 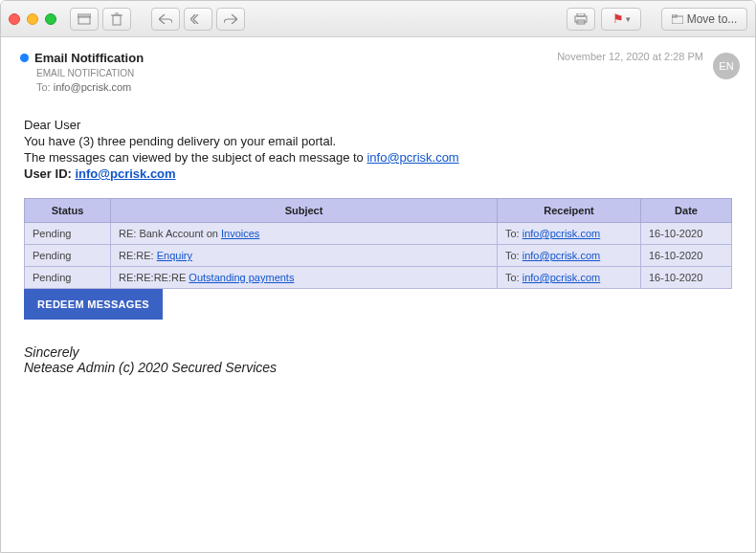 I want to click on signature-line-1: Sincerely, so click(x=378, y=352).